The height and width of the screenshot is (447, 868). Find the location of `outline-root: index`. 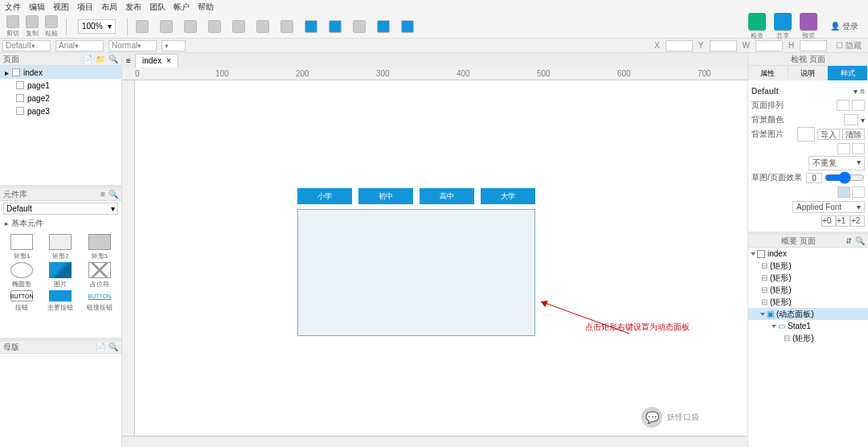

outline-root: index is located at coordinates (809, 254).